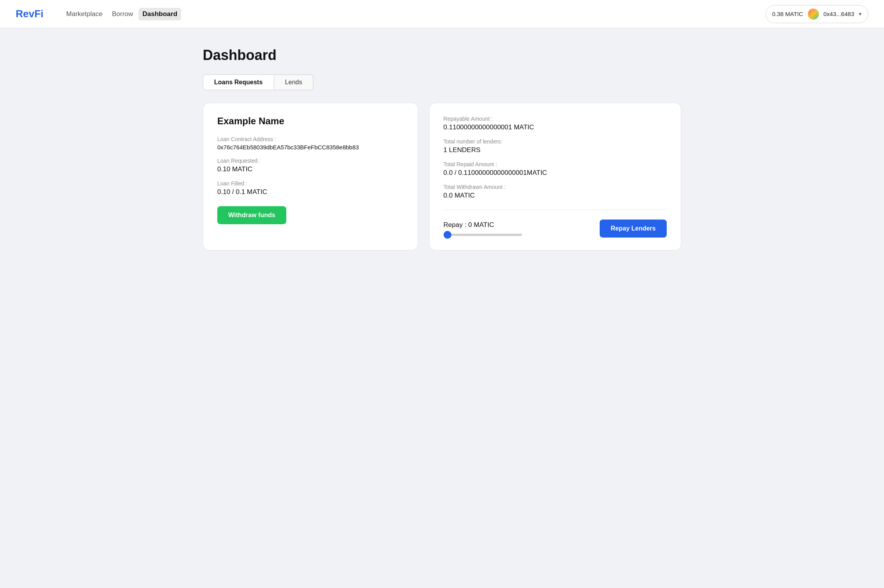  Describe the element at coordinates (555, 127) in the screenshot. I see `repayable-value: 0.11000000000000001 MATIC` at that location.